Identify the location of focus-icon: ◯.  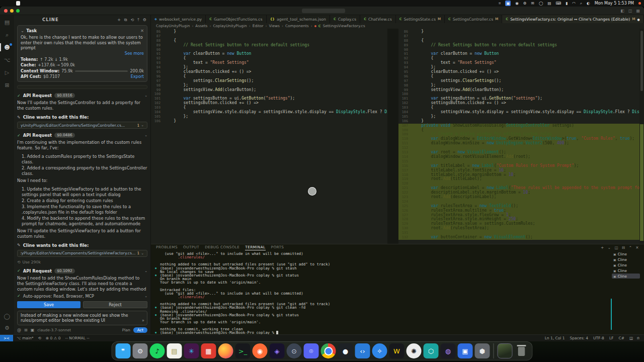
(541, 3).